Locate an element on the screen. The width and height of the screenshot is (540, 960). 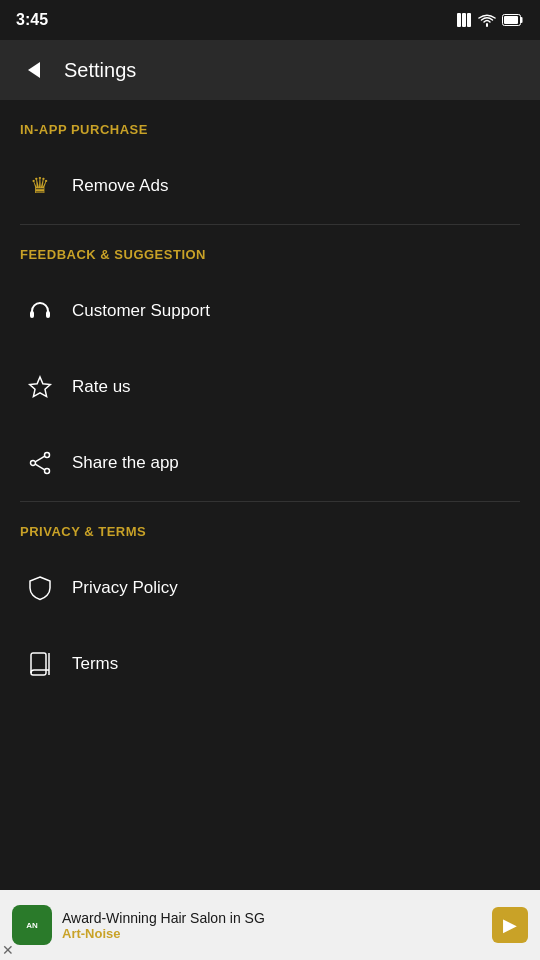
ad-arrow-button: ▶ is located at coordinates (510, 925).